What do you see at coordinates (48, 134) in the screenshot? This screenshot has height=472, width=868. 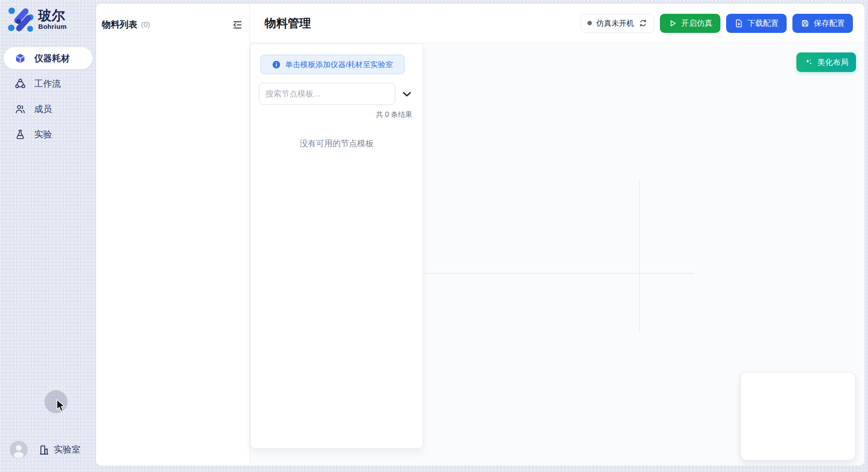 I see `sidebar-item-experiments: 实验` at bounding box center [48, 134].